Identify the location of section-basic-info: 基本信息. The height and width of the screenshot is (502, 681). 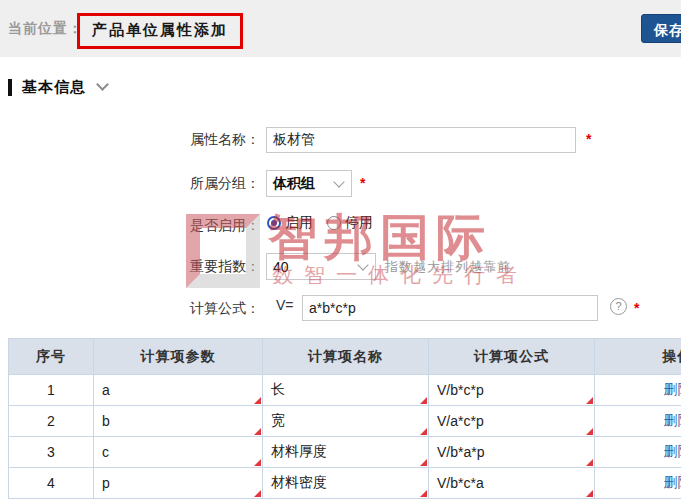
(58, 88).